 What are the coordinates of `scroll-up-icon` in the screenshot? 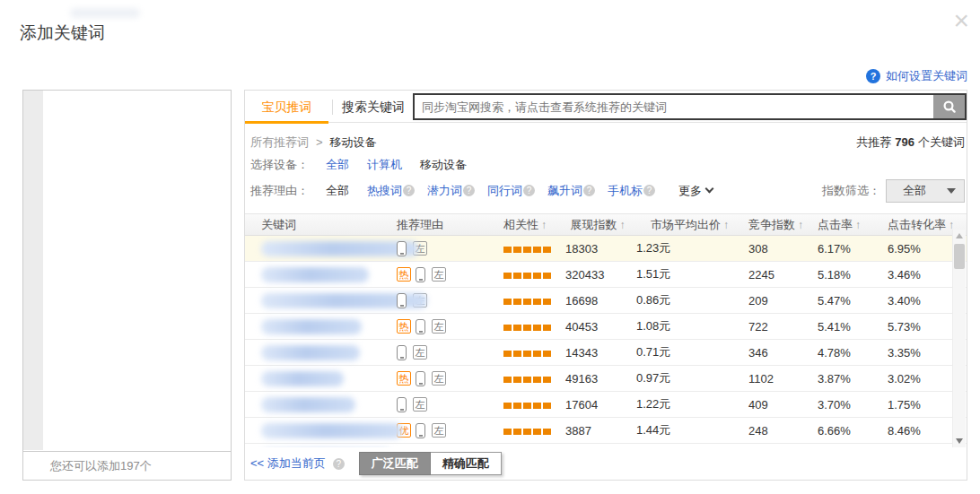 It's located at (959, 236).